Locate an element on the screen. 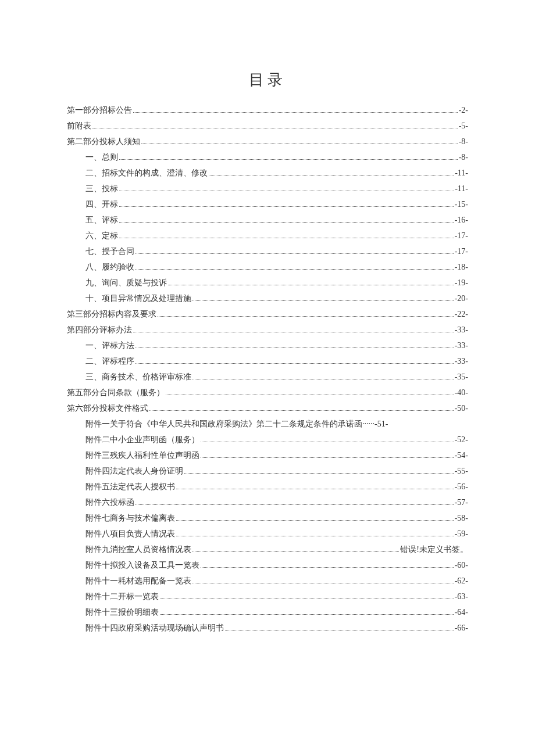 Image resolution: width=535 pixels, height=756 pixels. toc-entry: 附件十二开标一览表-63- is located at coordinates (268, 597).